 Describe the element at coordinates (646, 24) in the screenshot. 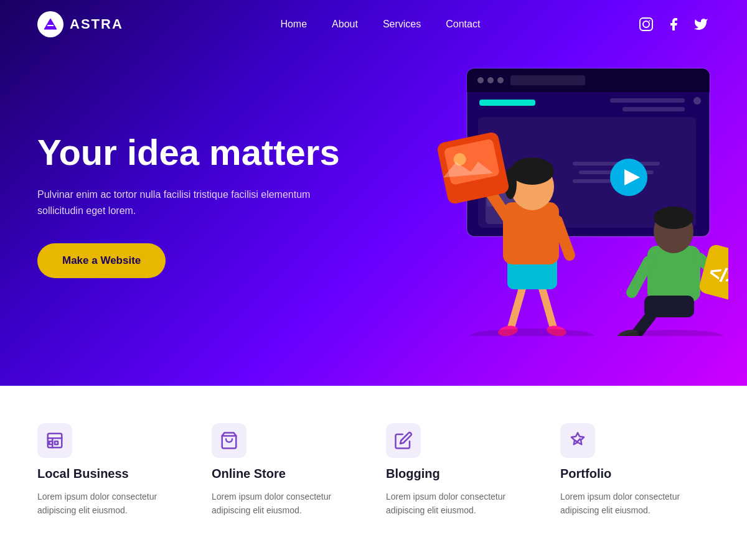

I see `instagram-icon` at that location.